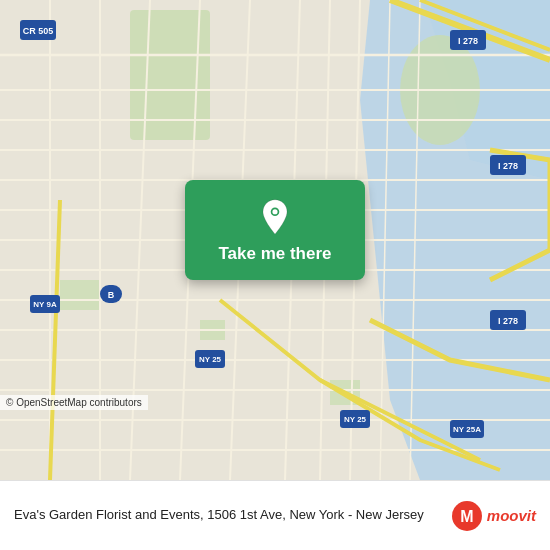  What do you see at coordinates (74, 402) in the screenshot?
I see `copyright-text: © OpenStreetMap contributors` at bounding box center [74, 402].